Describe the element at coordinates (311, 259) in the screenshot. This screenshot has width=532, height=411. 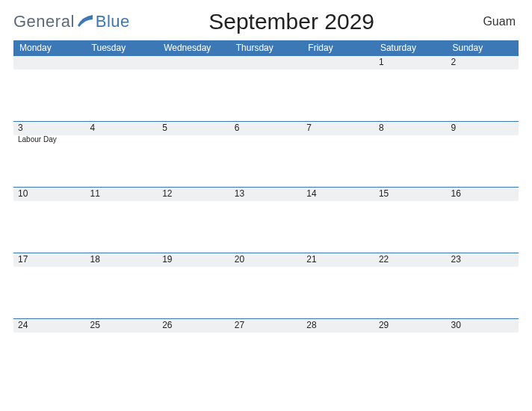
I see `date-number: 21` at that location.